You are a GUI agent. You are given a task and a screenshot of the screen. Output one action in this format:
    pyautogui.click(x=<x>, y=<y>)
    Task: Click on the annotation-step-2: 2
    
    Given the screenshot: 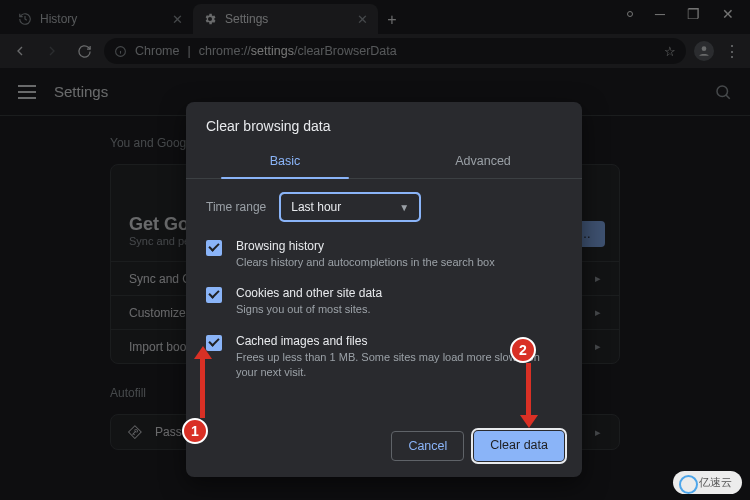 What is the action you would take?
    pyautogui.click(x=523, y=350)
    